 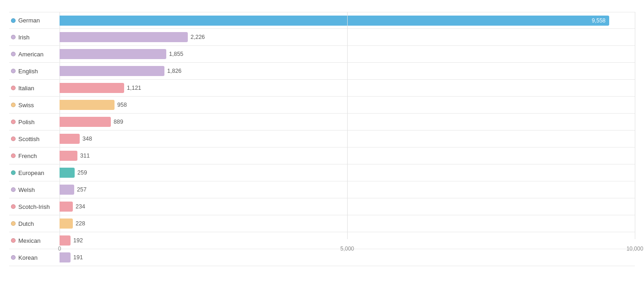 I want to click on bar-row: English1,826, so click(x=322, y=71).